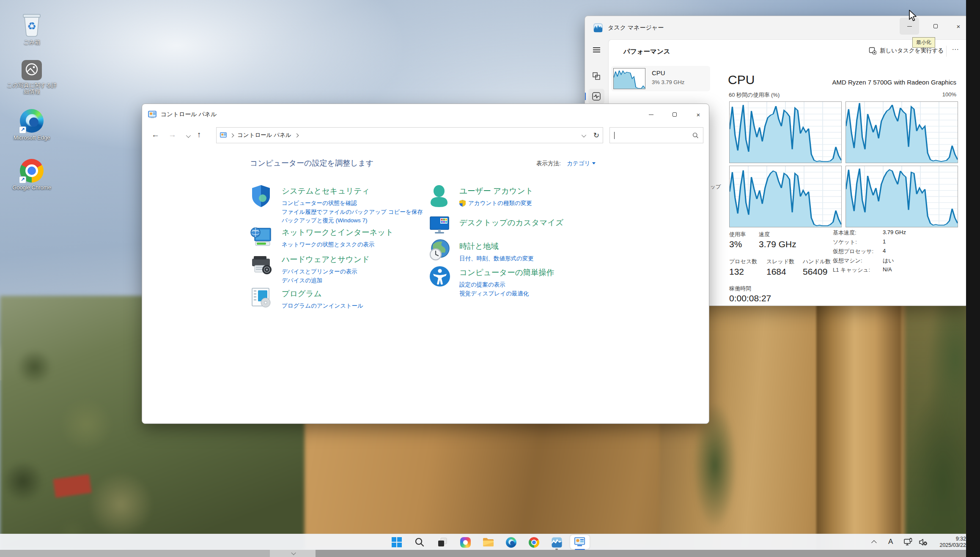 This screenshot has width=980, height=557. Describe the element at coordinates (636, 28) in the screenshot. I see `window-title: タスク マネージャー` at that location.